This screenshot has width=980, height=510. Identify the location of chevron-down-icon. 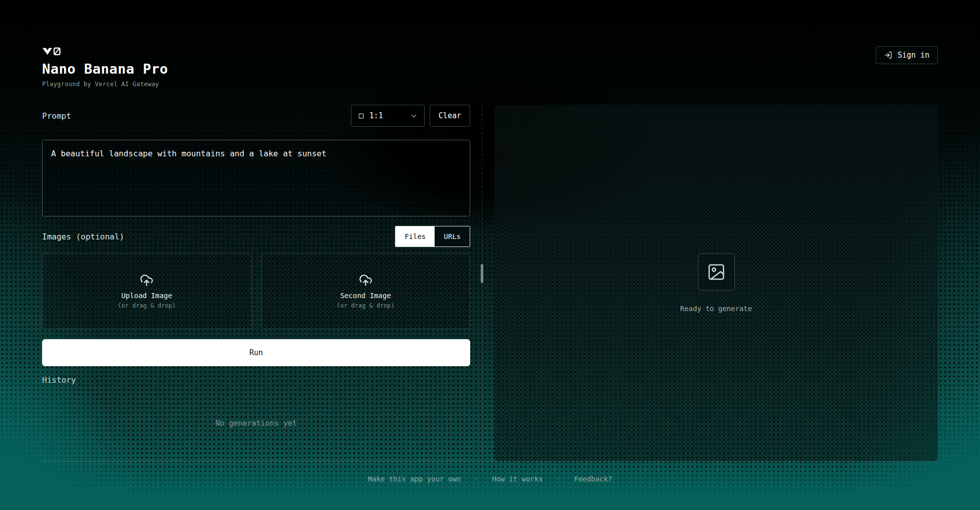
(414, 116).